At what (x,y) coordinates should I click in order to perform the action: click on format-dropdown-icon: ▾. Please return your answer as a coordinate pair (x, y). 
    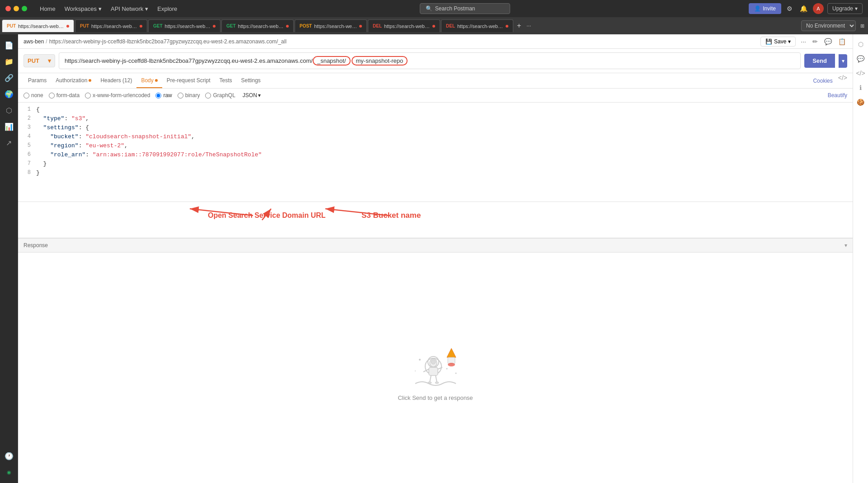
    Looking at the image, I should click on (259, 95).